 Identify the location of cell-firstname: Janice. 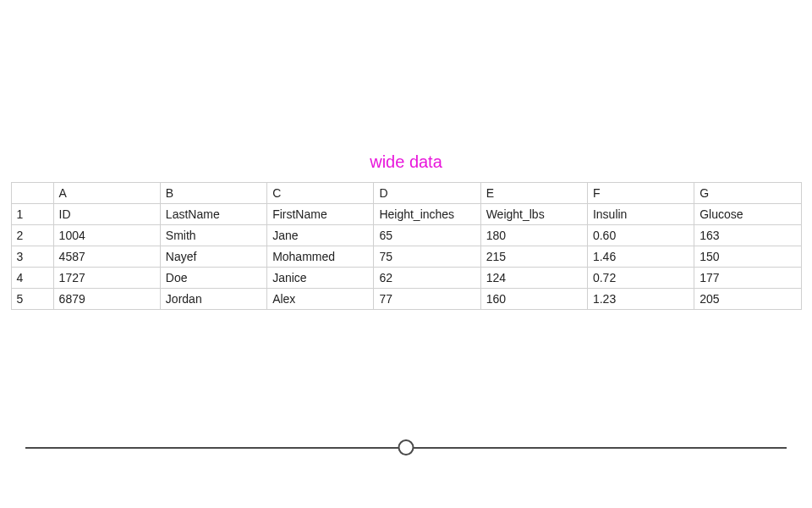
(321, 278).